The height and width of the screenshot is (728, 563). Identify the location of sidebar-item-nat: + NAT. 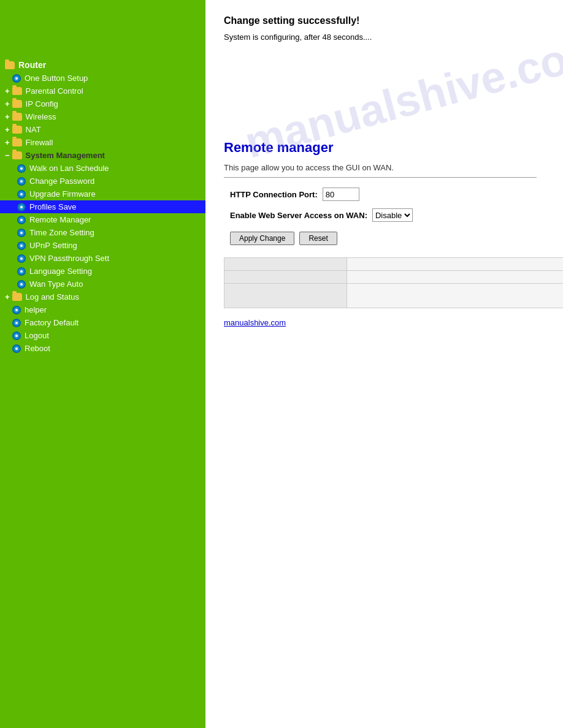
(103, 130).